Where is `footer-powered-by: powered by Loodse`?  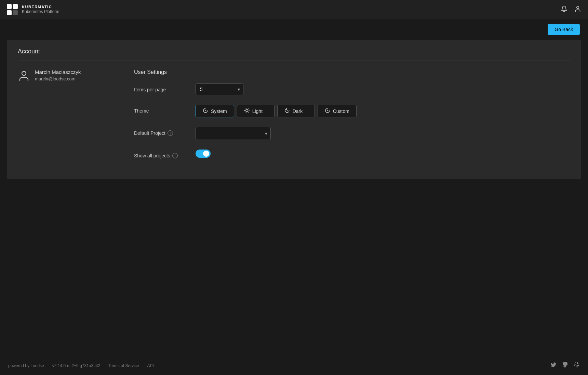 footer-powered-by: powered by Loodse is located at coordinates (26, 366).